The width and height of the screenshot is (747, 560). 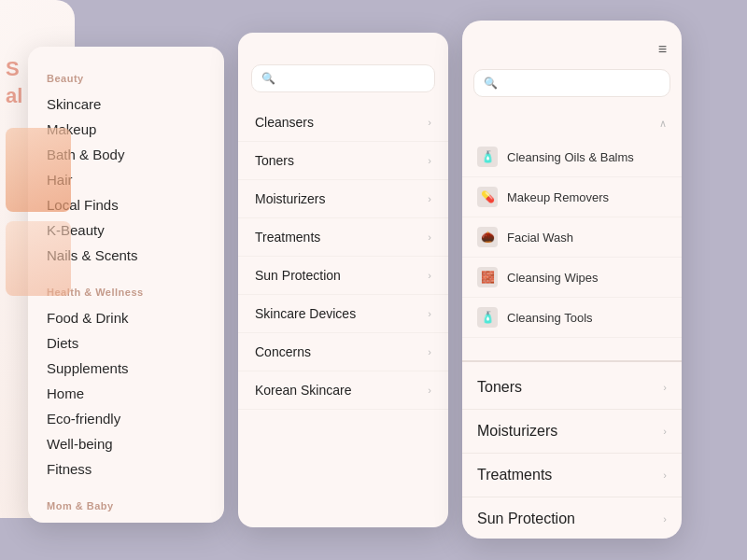 I want to click on middle-menu-item-0: Cleansers›, so click(x=344, y=123).